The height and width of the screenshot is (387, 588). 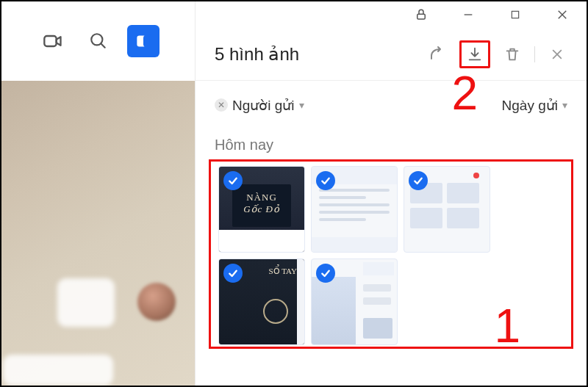 What do you see at coordinates (391, 15) in the screenshot?
I see `window-controls` at bounding box center [391, 15].